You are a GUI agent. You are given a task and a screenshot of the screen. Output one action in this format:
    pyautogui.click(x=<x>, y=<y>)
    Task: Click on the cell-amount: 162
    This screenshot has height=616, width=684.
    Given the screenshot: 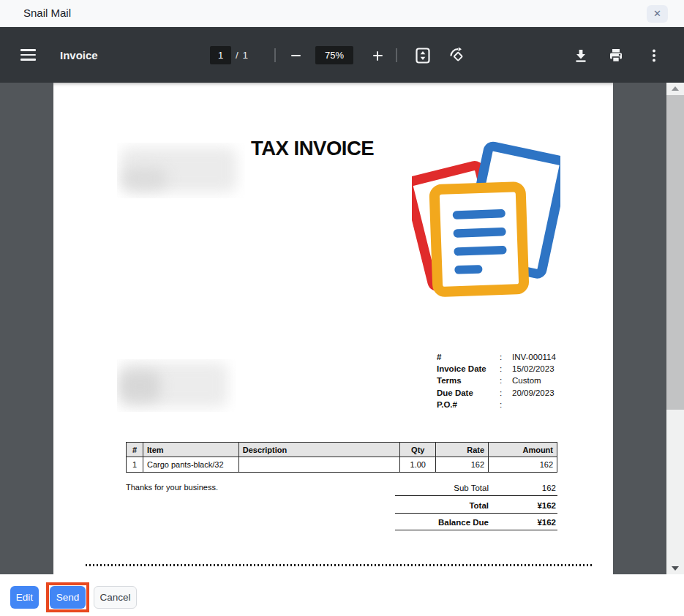 What is the action you would take?
    pyautogui.click(x=523, y=465)
    